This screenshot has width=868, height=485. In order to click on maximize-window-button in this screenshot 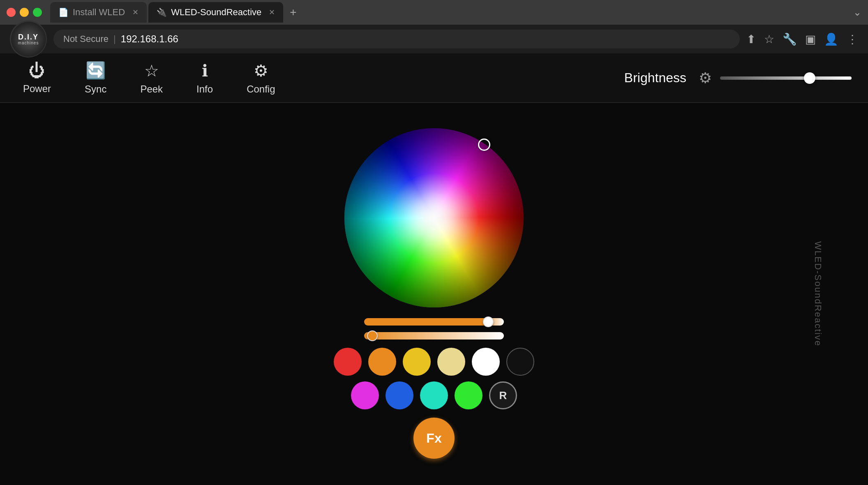, I will do `click(37, 12)`.